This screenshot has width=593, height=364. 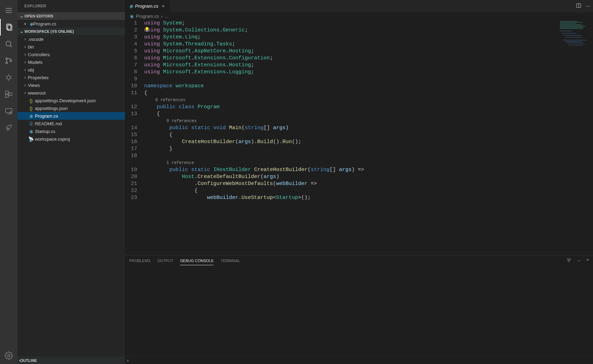 I want to click on tab-program-cs: ◉ Program.cs ×, so click(x=148, y=6).